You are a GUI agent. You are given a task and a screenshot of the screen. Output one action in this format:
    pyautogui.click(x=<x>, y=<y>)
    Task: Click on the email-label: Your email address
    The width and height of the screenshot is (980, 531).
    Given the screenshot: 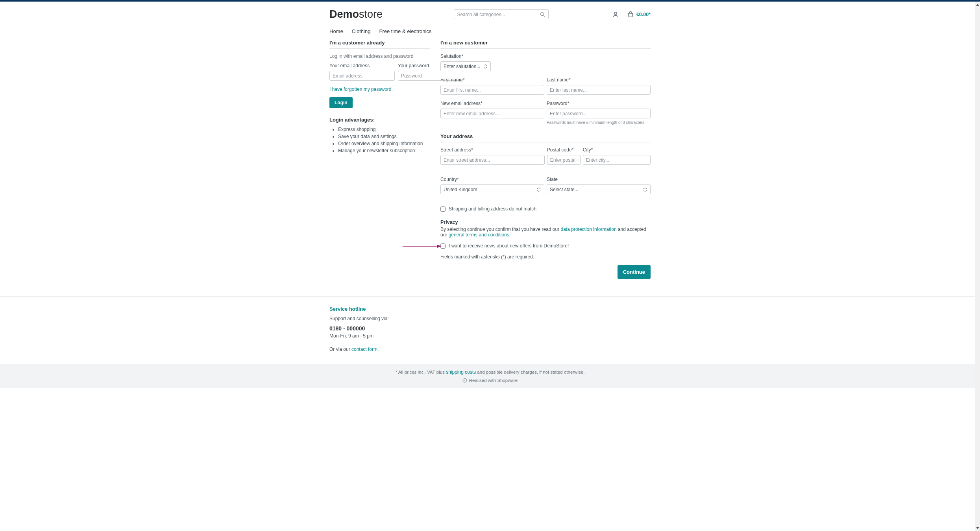 What is the action you would take?
    pyautogui.click(x=362, y=66)
    